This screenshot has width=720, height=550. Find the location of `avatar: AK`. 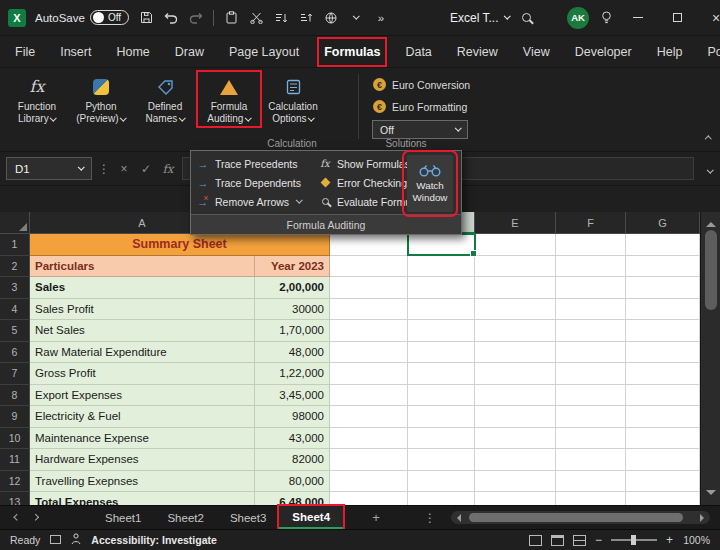

avatar: AK is located at coordinates (578, 18).